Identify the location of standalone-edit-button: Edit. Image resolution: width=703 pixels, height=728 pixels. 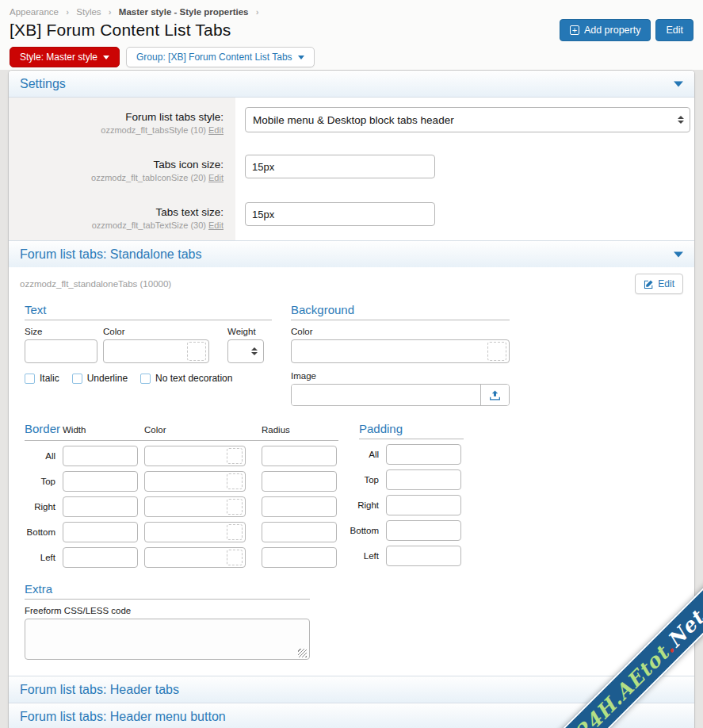
(659, 284).